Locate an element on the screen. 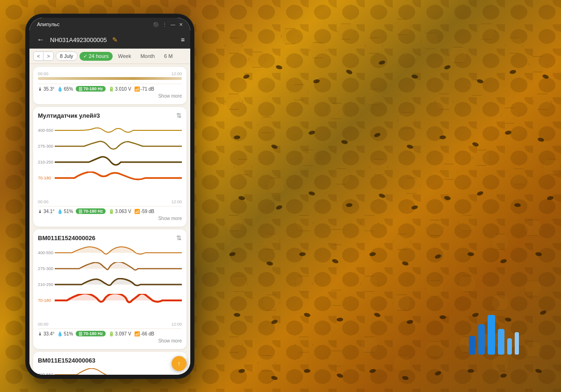  card-menu-3: ⇅ is located at coordinates (179, 238).